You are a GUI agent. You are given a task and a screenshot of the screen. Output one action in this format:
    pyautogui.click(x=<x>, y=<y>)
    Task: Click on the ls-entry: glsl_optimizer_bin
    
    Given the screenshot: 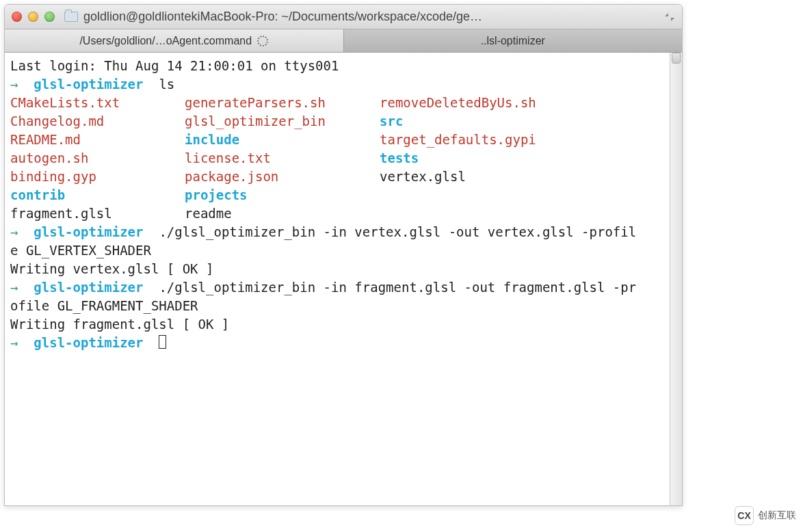 What is the action you would take?
    pyautogui.click(x=282, y=122)
    